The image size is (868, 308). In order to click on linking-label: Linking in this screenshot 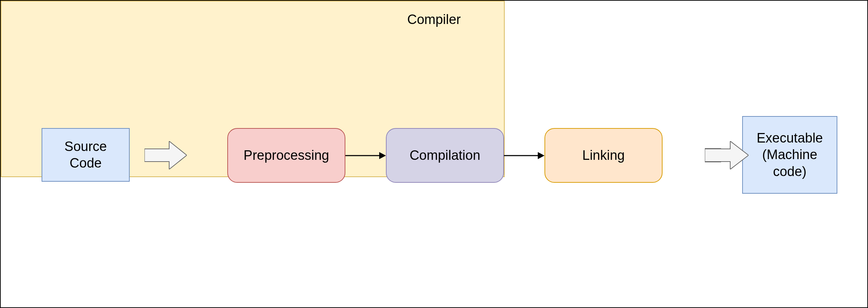, I will do `click(603, 155)`.